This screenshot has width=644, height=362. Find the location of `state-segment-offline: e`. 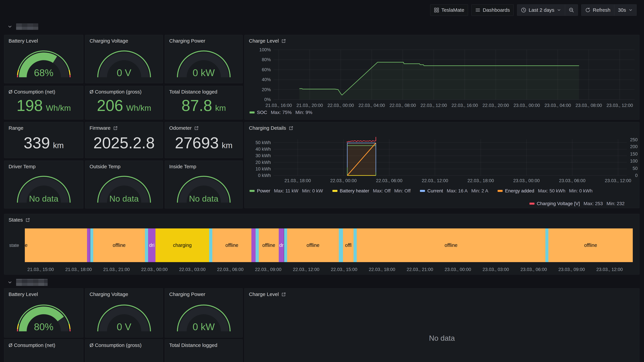

state-segment-offline: e is located at coordinates (56, 245).